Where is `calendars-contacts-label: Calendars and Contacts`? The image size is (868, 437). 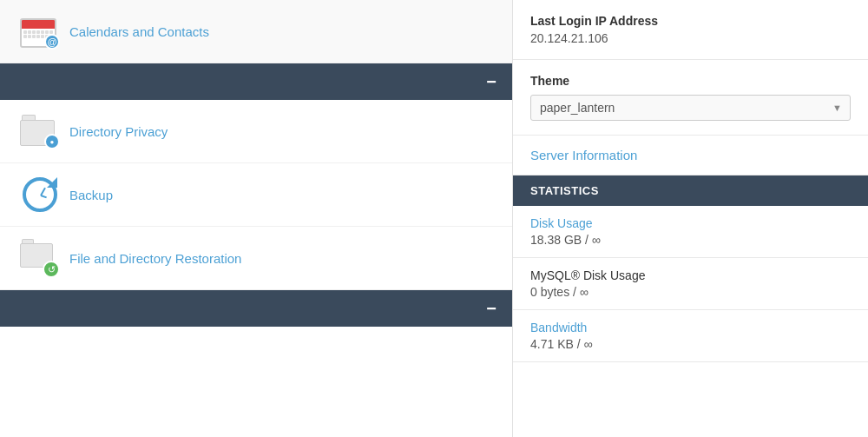
calendars-contacts-label: Calendars and Contacts is located at coordinates (139, 31).